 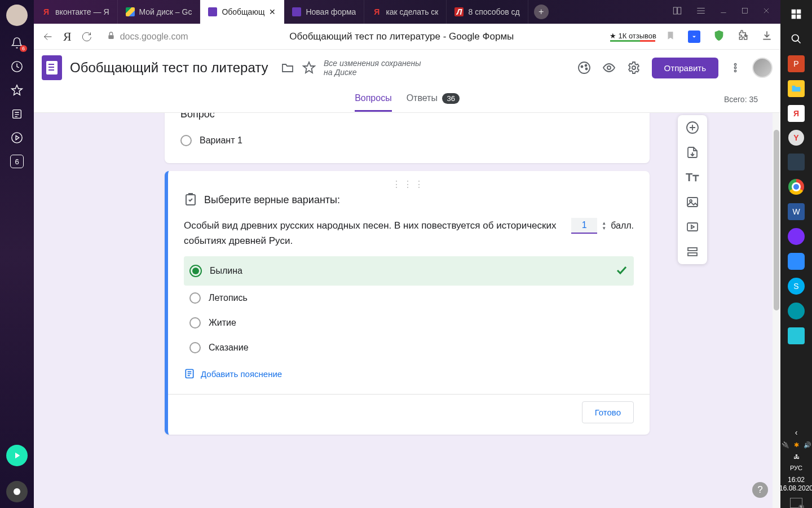 What do you see at coordinates (796, 286) in the screenshot?
I see `skype-icon: S` at bounding box center [796, 286].